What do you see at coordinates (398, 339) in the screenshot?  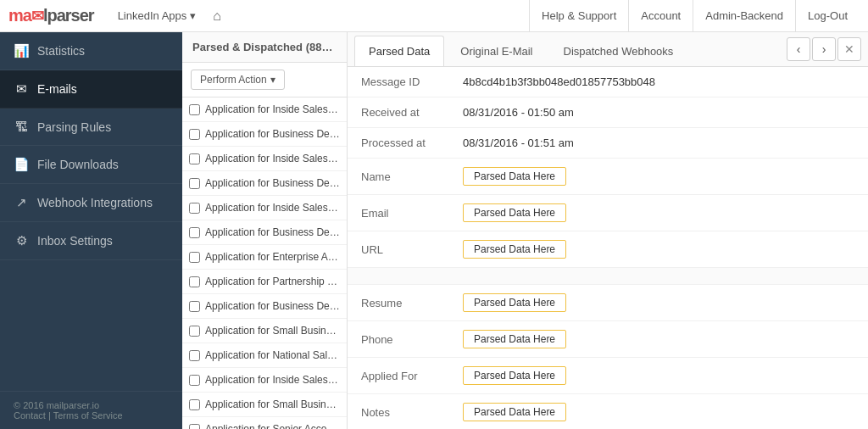 I see `phone-label: Phone` at bounding box center [398, 339].